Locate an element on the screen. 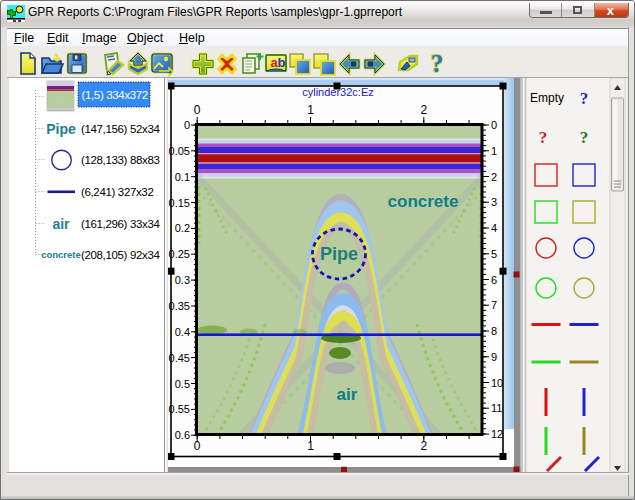  svg-text: 0.4 is located at coordinates (182, 332).